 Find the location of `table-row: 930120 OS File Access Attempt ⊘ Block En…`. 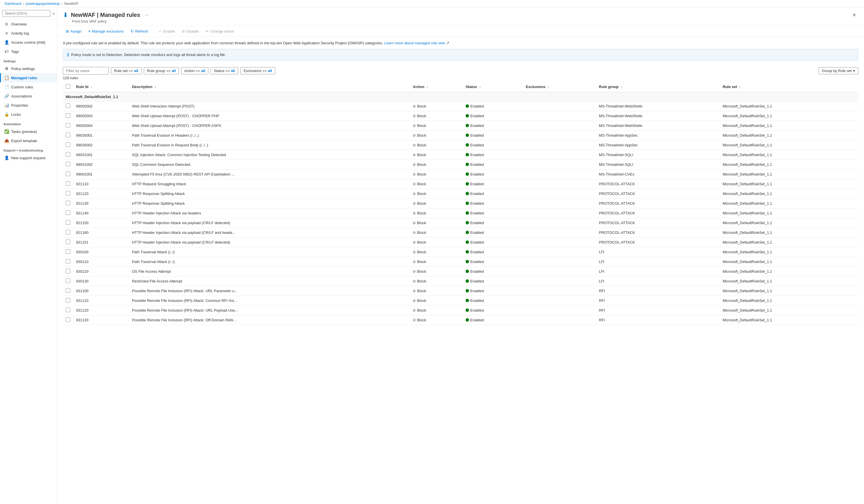

table-row: 930120 OS File Access Attempt ⊘ Block En… is located at coordinates (460, 271).